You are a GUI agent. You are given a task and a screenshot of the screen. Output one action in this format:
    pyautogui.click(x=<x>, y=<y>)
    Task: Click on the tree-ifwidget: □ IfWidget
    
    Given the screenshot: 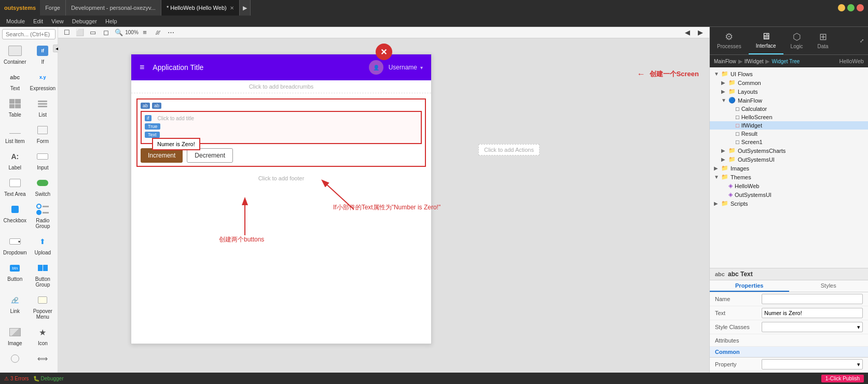 What is the action you would take?
    pyautogui.click(x=789, y=125)
    